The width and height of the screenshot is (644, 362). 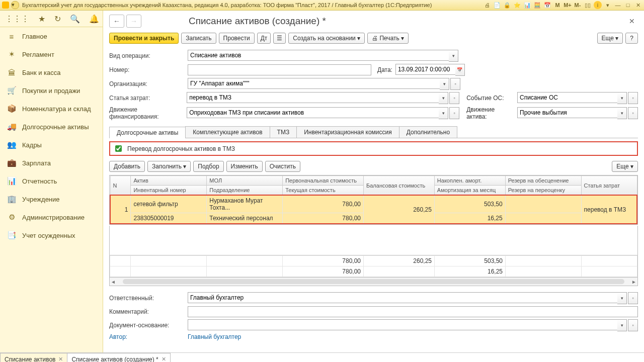 What do you see at coordinates (245, 166) in the screenshot?
I see `edit-button: Изменить` at bounding box center [245, 166].